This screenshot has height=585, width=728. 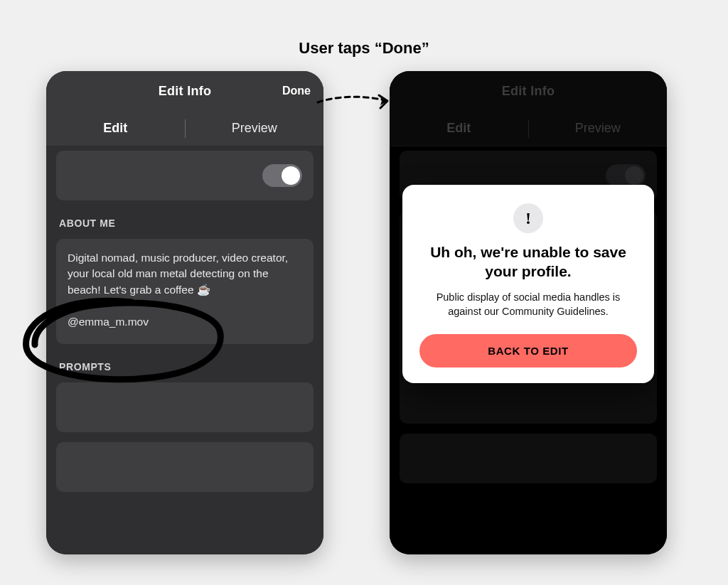 I want to click on alert-icon: !, so click(x=528, y=218).